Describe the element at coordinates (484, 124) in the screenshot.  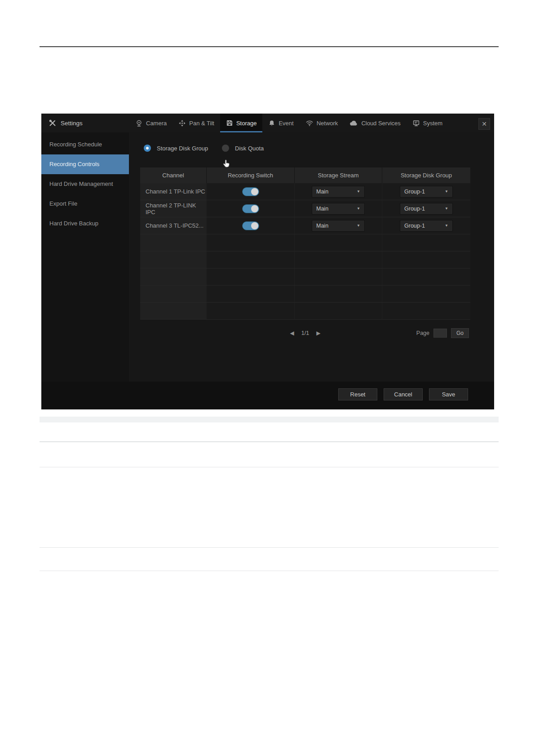
I see `close-icon: ✕` at that location.